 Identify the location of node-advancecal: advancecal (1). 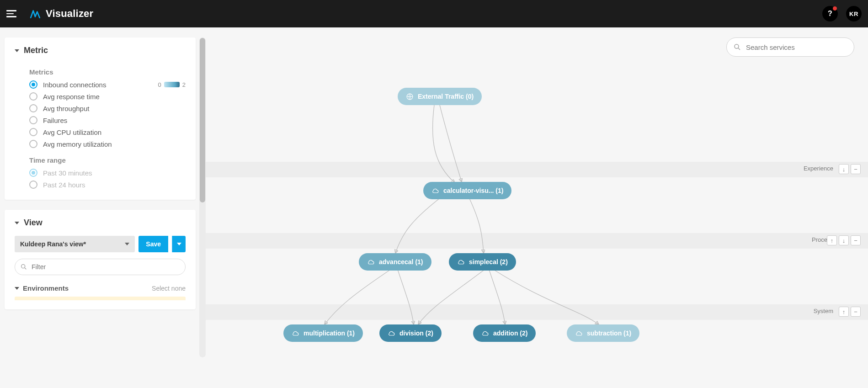
(395, 262).